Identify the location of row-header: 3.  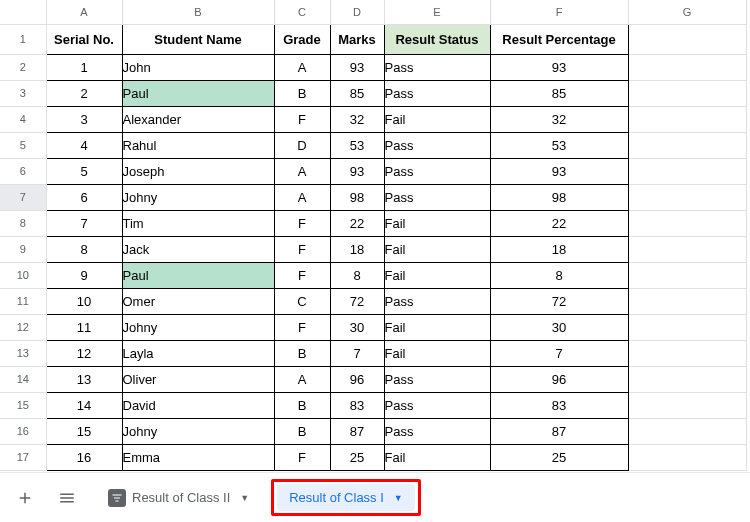
(23, 93).